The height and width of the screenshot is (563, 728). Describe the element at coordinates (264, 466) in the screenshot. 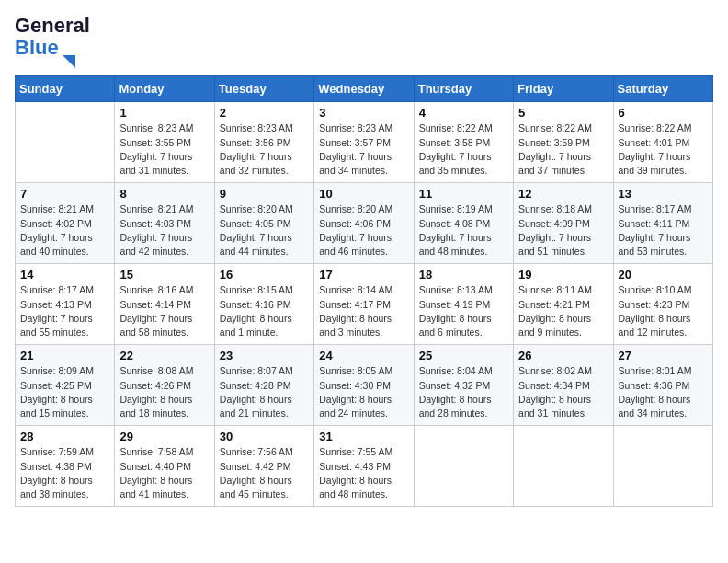

I see `calendar-cell: 30Sunrise: 7:56 AM Sunset: 4:42 PM Dayli…` at that location.